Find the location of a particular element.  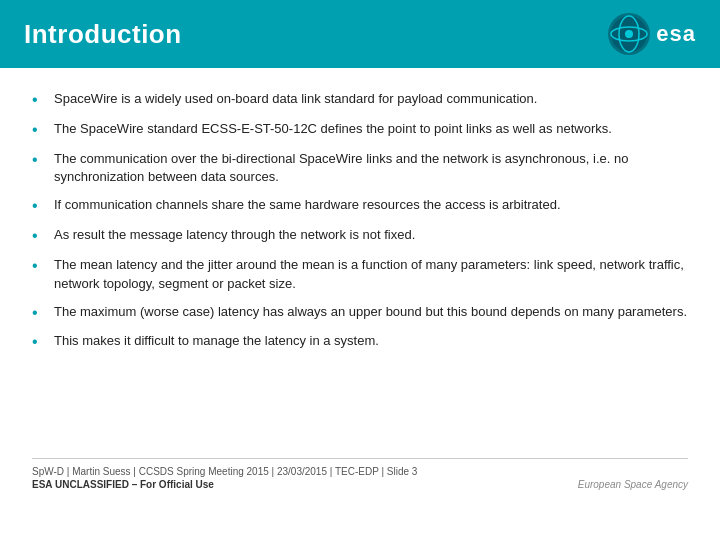

list-item: •The mean latency and the jitter around … is located at coordinates (360, 275).